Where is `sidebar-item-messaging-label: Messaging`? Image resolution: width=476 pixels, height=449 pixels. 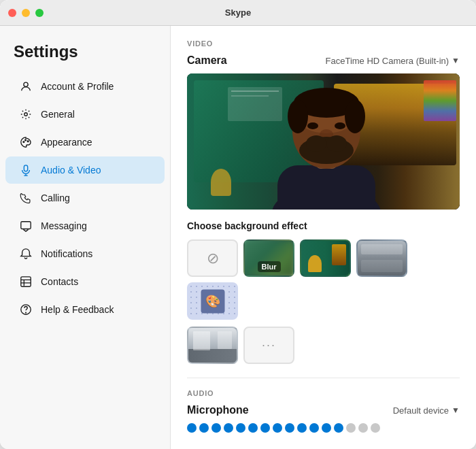 sidebar-item-messaging-label: Messaging is located at coordinates (64, 226).